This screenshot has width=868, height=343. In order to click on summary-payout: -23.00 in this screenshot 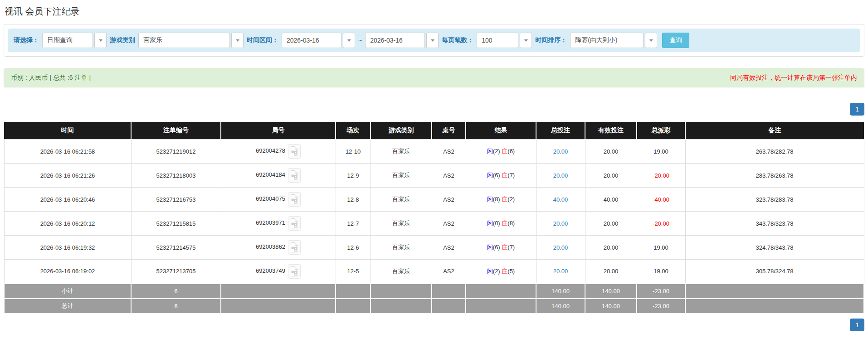, I will do `click(661, 306)`.